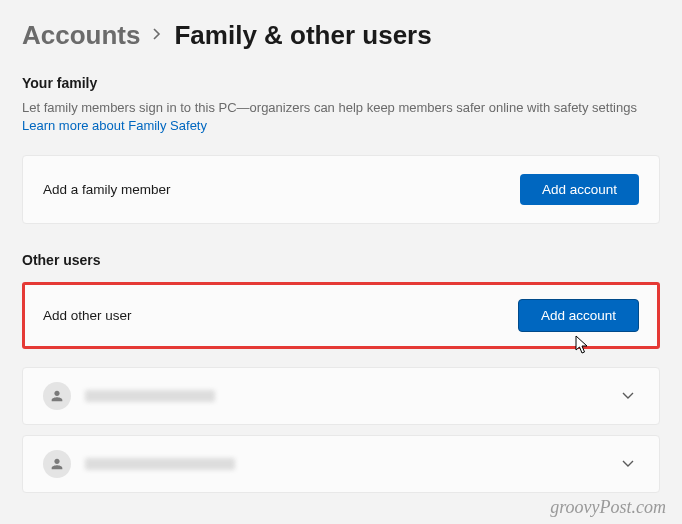 The height and width of the screenshot is (524, 682). Describe the element at coordinates (608, 508) in the screenshot. I see `watermark: groovyPost.com` at that location.